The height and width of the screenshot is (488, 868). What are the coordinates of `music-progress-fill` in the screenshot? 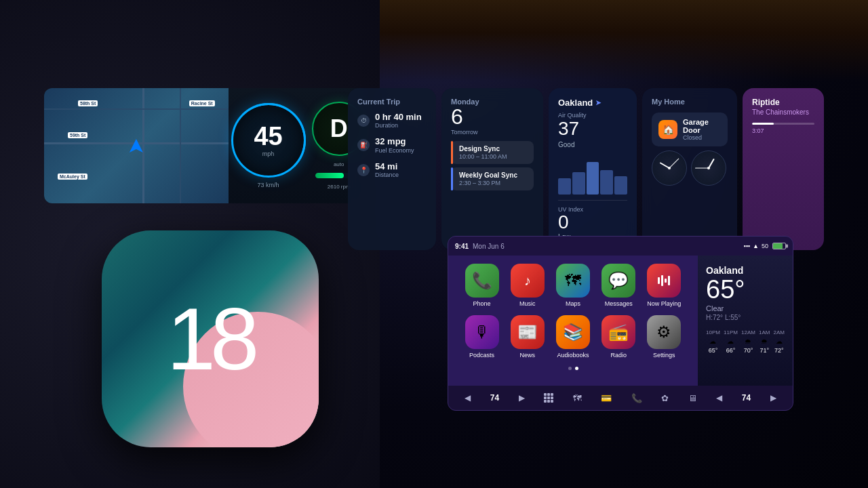 It's located at (763, 123).